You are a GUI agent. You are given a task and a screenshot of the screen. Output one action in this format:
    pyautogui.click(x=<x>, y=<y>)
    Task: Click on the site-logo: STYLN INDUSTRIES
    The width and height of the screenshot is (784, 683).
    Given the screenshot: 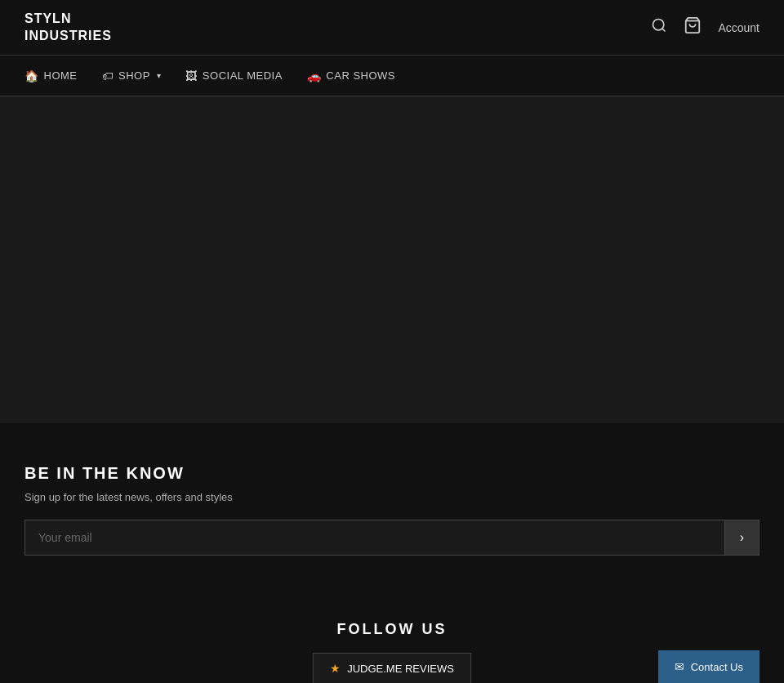 What is the action you would take?
    pyautogui.click(x=69, y=28)
    